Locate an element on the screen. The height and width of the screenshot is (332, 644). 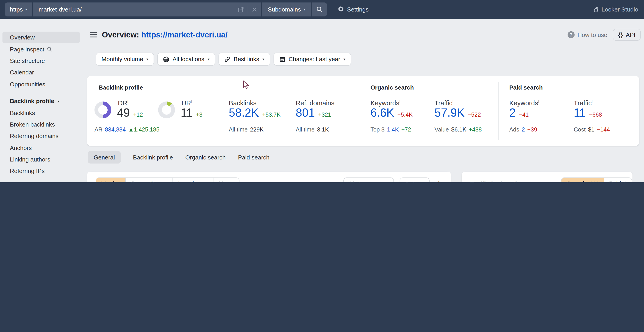
traffic-by-location-title: Traffic by location is located at coordinates (498, 182).